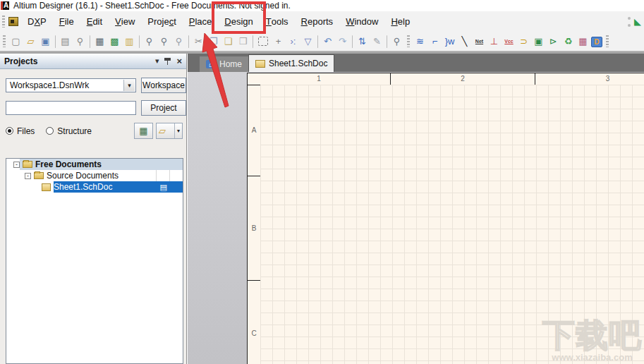 Image resolution: width=644 pixels, height=364 pixels. Describe the element at coordinates (593, 335) in the screenshot. I see `watermark-title: 下载吧` at that location.